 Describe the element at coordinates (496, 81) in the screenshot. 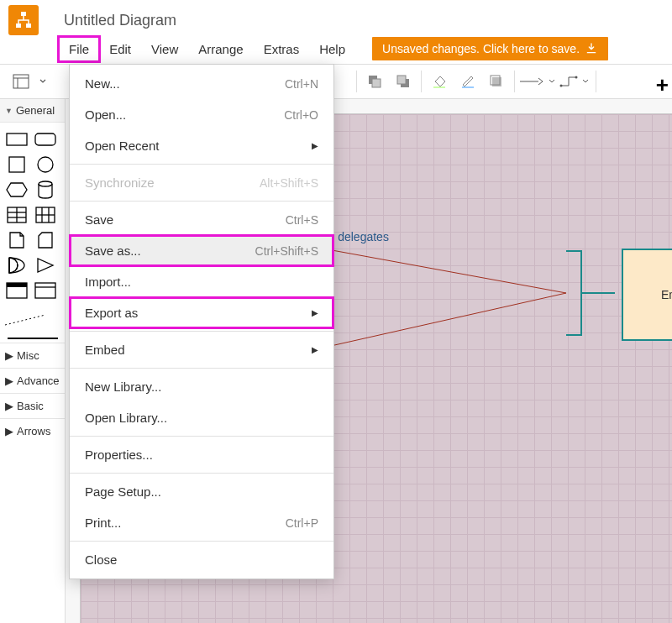

I see `shadow-button` at that location.